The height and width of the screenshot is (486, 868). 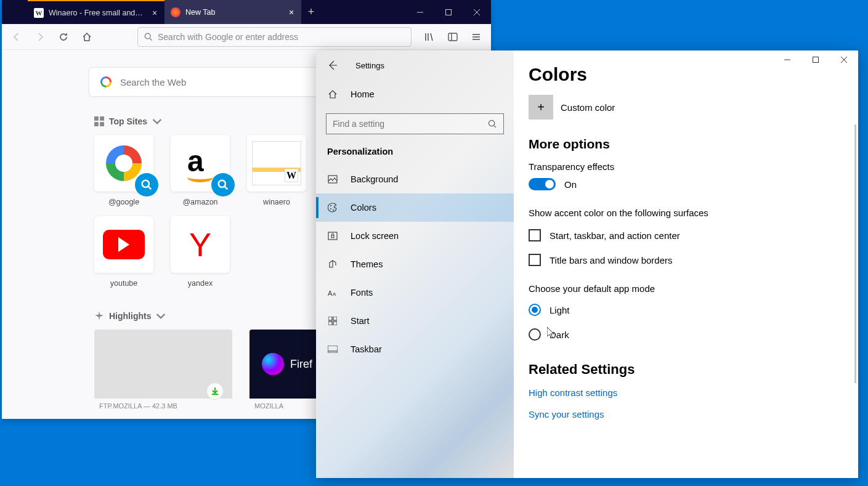 I want to click on tab-newtab: New Tab ×, so click(x=233, y=12).